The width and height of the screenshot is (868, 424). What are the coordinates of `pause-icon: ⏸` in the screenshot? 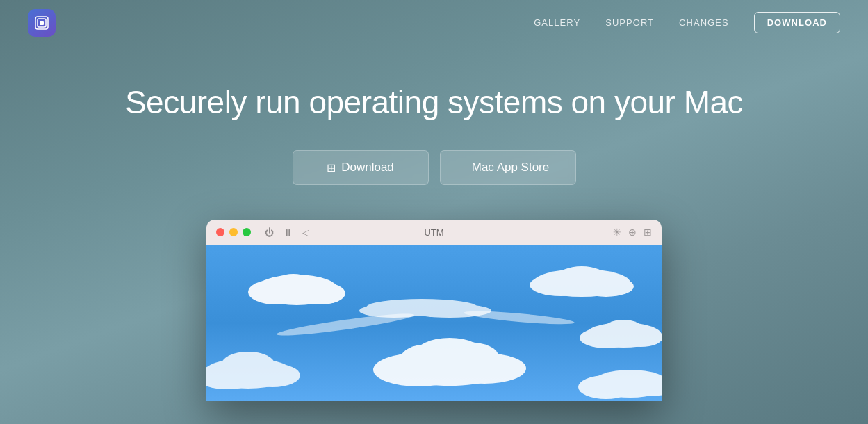 It's located at (288, 232).